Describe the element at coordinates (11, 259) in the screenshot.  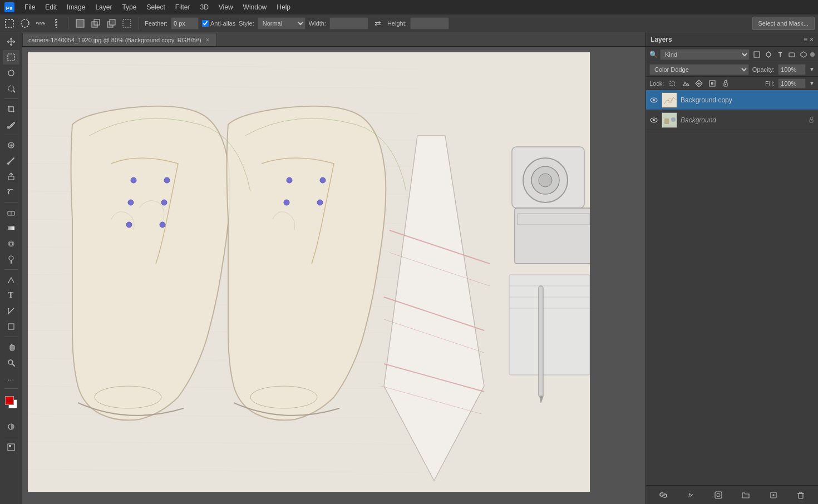
I see `dodge-tool` at that location.